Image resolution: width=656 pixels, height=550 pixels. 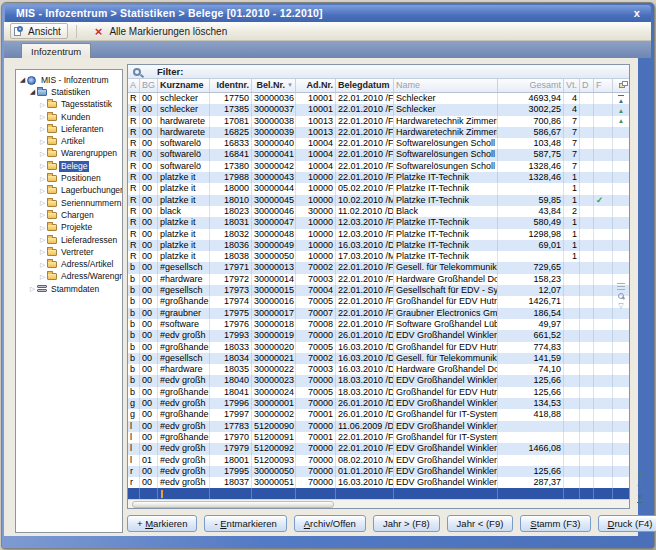 What do you see at coordinates (378, 482) in the screenshot?
I see `table-row: r00#edv großh18037300000517000016.03.201…` at bounding box center [378, 482].